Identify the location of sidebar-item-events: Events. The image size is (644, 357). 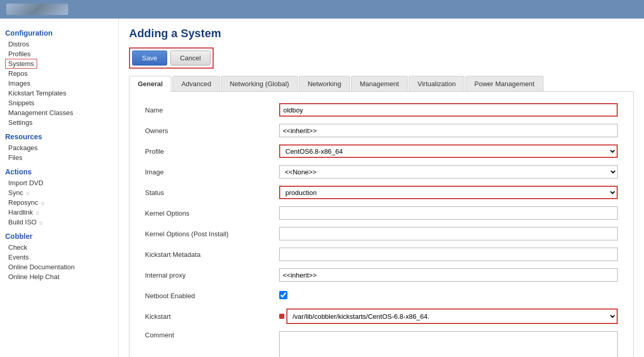
(59, 257).